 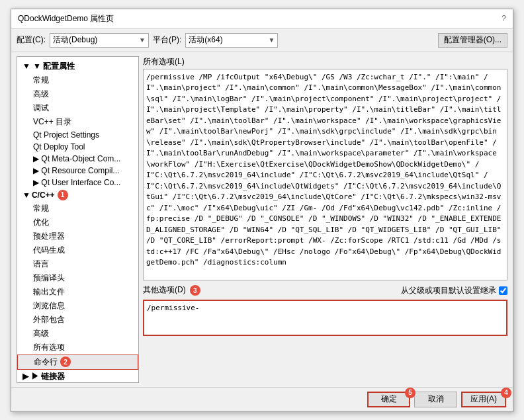 I want to click on other-options-section: 其他选项(D) 3 从父级或项目默认设置继承 /permissive-, so click(x=326, y=310).